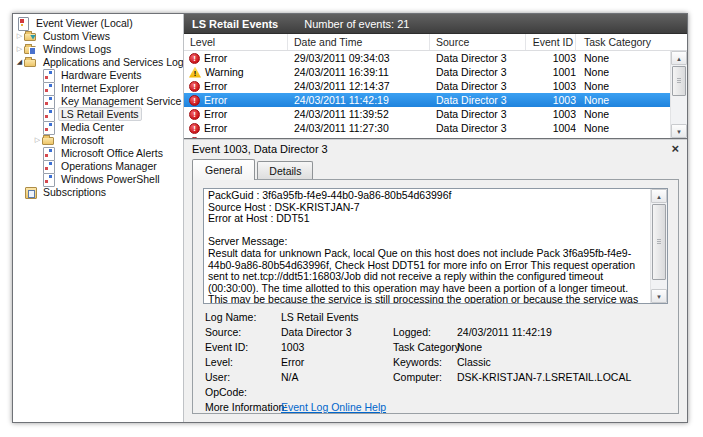 The height and width of the screenshot is (437, 703). I want to click on log-title: LS Retail Events, so click(235, 24).